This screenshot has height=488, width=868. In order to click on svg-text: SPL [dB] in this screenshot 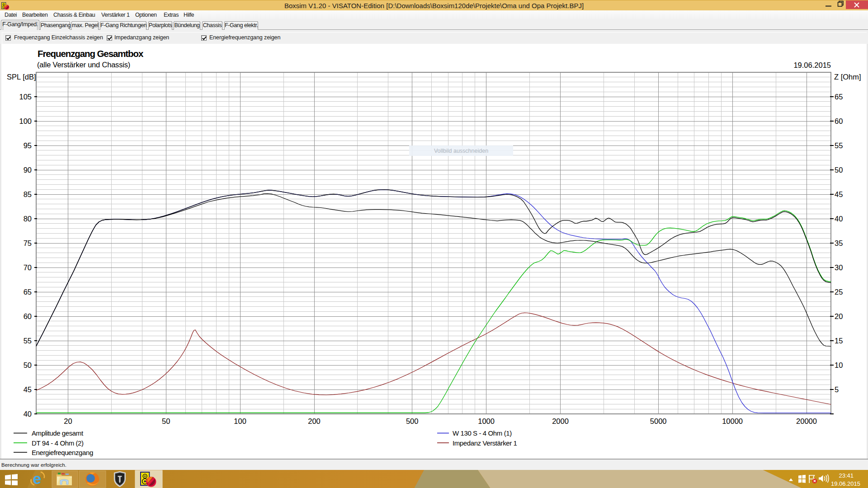, I will do `click(22, 77)`.